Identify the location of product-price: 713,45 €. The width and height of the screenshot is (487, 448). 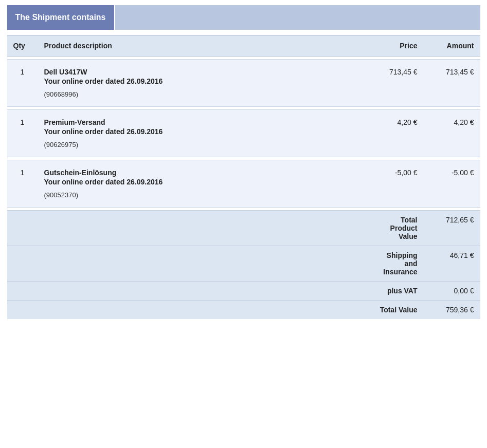
(395, 83).